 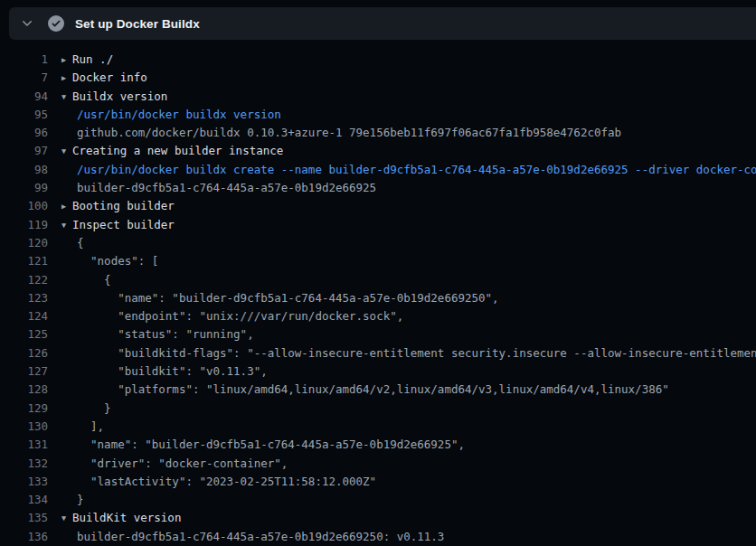 What do you see at coordinates (378, 78) in the screenshot?
I see `log-line: 7▶Docker info` at bounding box center [378, 78].